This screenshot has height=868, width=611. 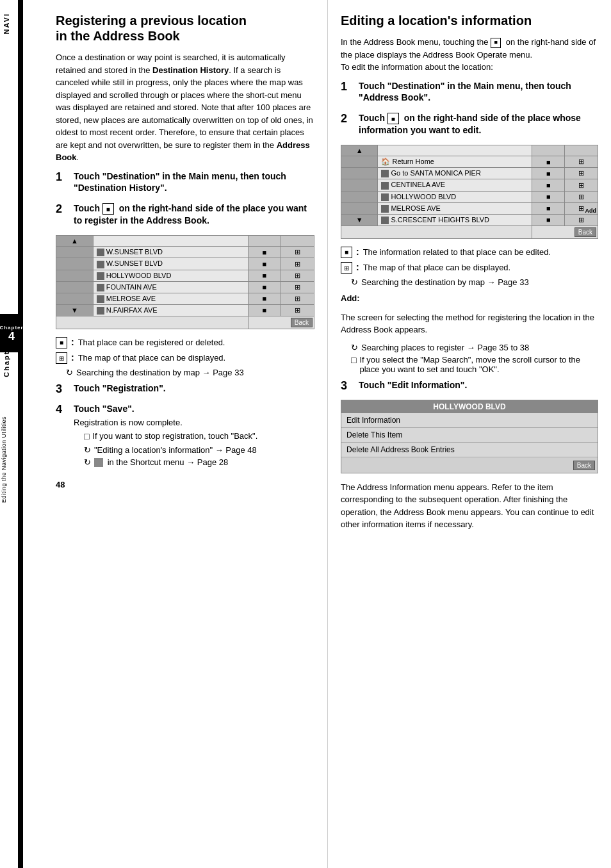 What do you see at coordinates (191, 70) in the screenshot?
I see `left-intro-bold: Destination History` at bounding box center [191, 70].